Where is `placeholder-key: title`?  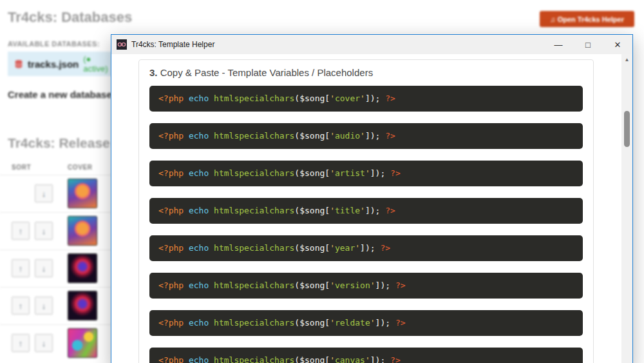
placeholder-key: title is located at coordinates (348, 210).